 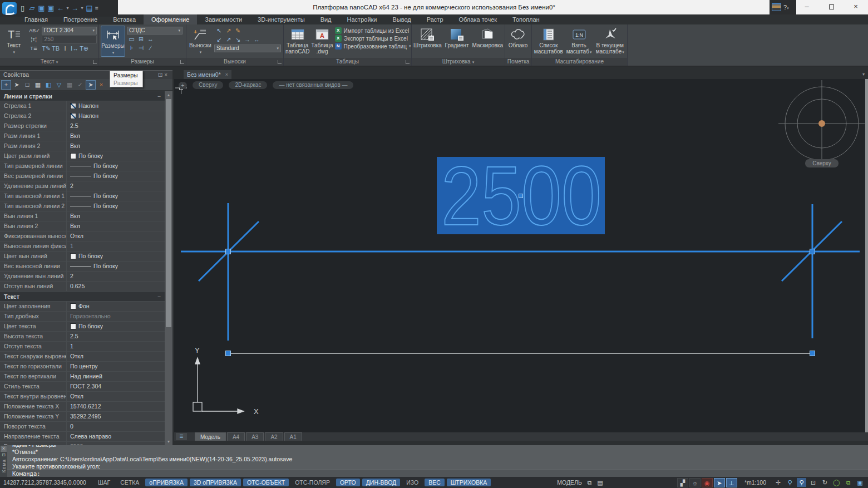 I want to click on property-value: ГОСТ 2.304, so click(x=116, y=386).